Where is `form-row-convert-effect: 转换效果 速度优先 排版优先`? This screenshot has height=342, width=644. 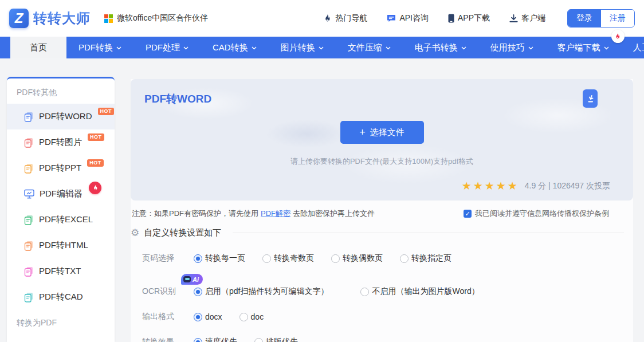 form-row-convert-effect: 转换效果 速度优先 排版优先 is located at coordinates (387, 339).